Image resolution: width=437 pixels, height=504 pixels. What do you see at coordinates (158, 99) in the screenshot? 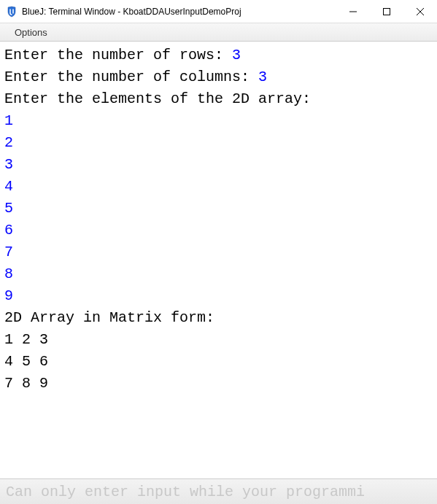
I see `terminal-prompt-text: Enter the elements of the 2D array:` at bounding box center [158, 99].